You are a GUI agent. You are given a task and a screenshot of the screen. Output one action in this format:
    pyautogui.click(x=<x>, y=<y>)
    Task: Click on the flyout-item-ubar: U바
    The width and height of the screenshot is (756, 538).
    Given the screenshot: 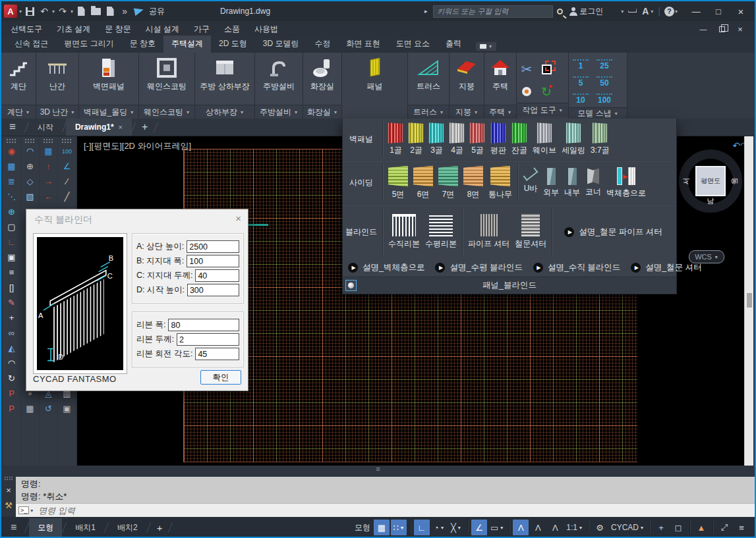 What is the action you would take?
    pyautogui.click(x=531, y=183)
    